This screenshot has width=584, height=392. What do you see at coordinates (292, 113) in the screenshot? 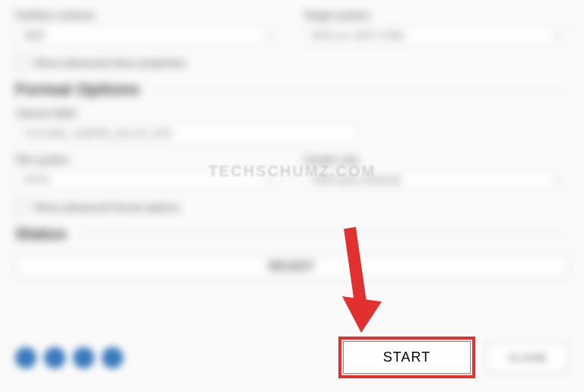
I see `volume-label-label: Volume label` at bounding box center [292, 113].